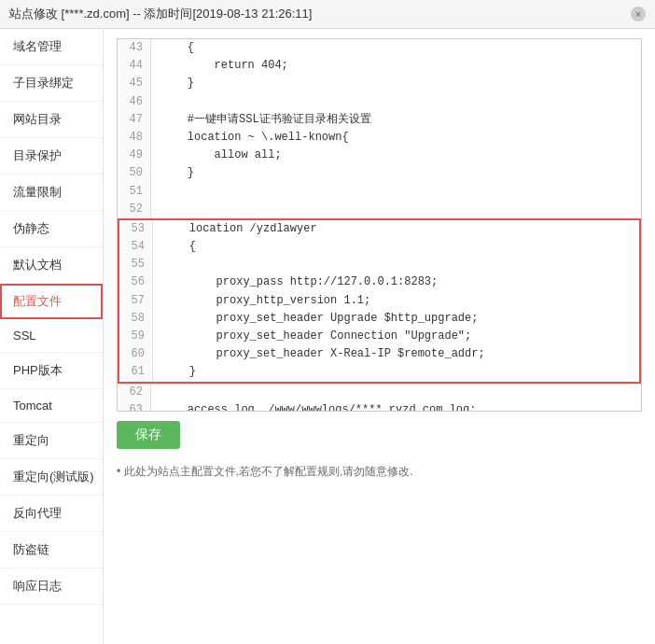 This screenshot has height=644, width=655. I want to click on line-number: 62, so click(134, 392).